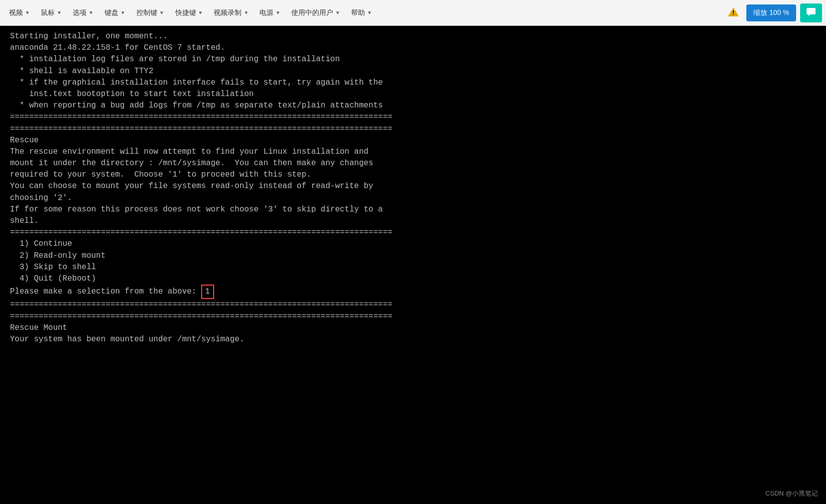 This screenshot has width=826, height=504. I want to click on toolbar-right: ! 缩放 100 %, so click(773, 13).